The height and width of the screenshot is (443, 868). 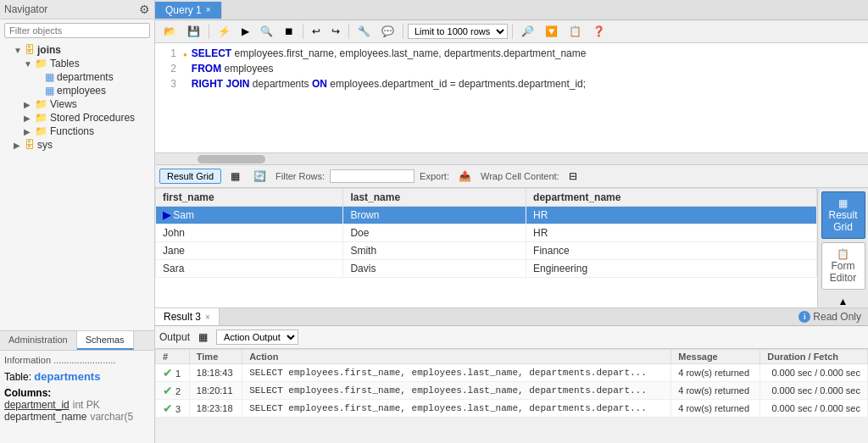 I want to click on tree-item-stored-procedures: ▶ 📁 Stored Procedures, so click(x=77, y=118).